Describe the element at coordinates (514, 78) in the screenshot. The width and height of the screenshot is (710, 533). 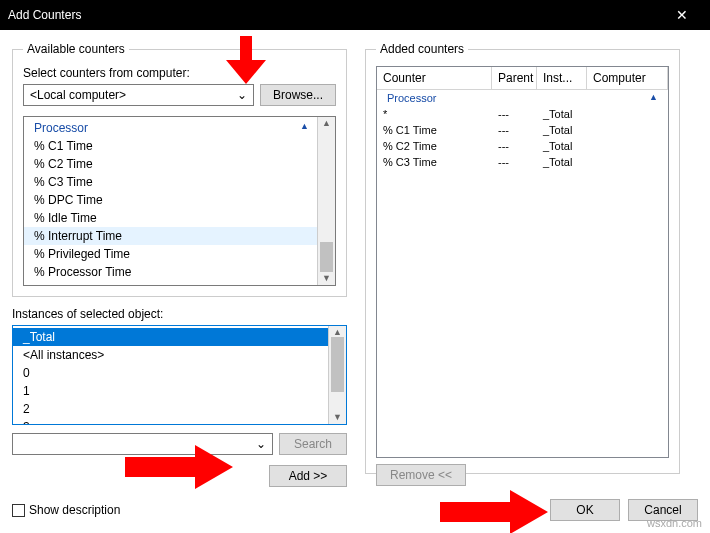
I see `header-parent: Parent` at that location.